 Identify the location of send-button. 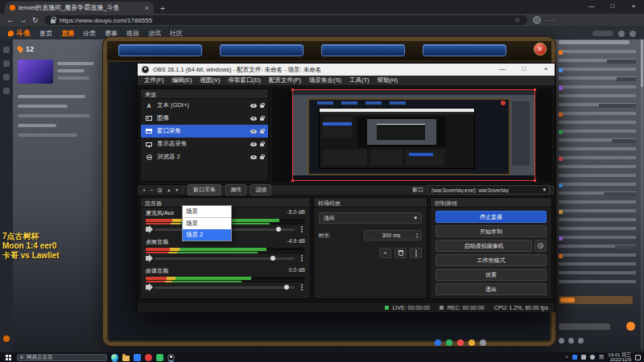
(631, 327).